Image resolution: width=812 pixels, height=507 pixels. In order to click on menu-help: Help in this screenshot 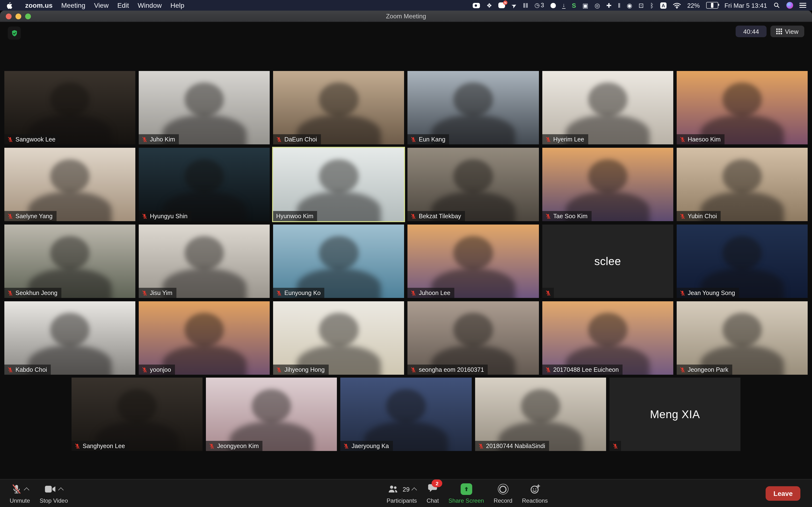, I will do `click(177, 5)`.